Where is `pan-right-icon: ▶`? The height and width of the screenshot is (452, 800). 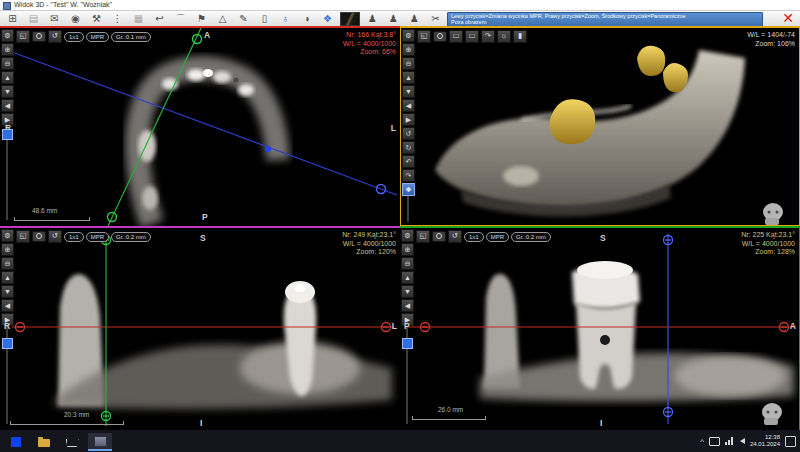 pan-right-icon: ▶ is located at coordinates (408, 120).